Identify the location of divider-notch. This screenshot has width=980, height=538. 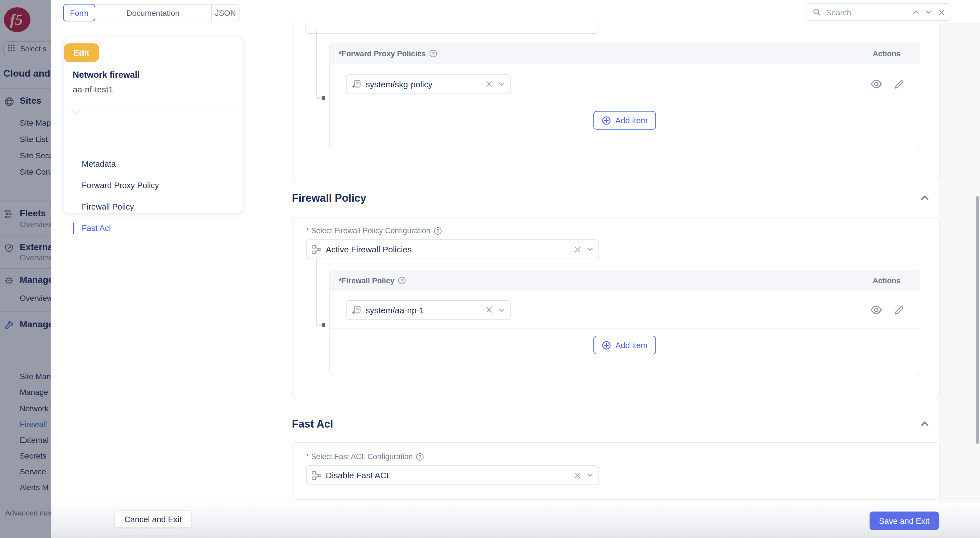
(76, 111).